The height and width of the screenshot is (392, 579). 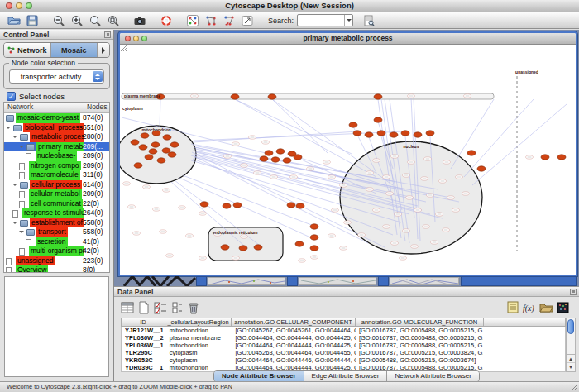 What do you see at coordinates (103, 50) in the screenshot?
I see `tab-overflow-icon` at bounding box center [103, 50].